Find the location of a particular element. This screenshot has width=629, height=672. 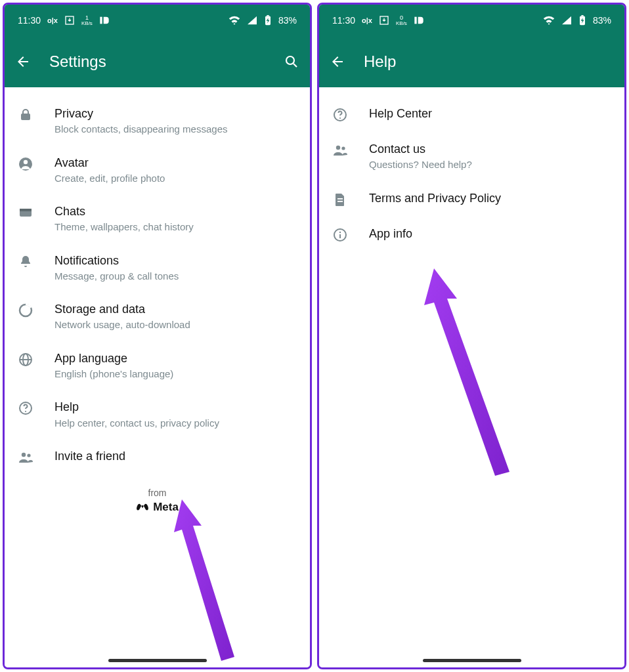

help-row-app-info: App info is located at coordinates (471, 234).